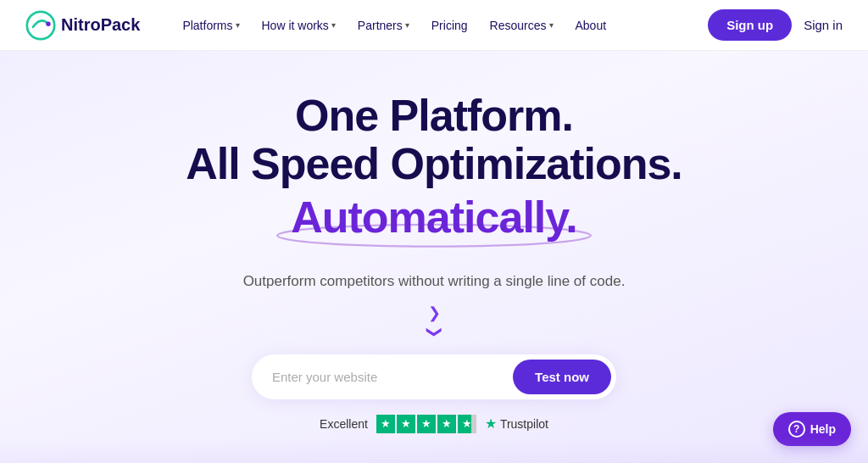 The image size is (868, 463). I want to click on help-icon: ?, so click(797, 429).